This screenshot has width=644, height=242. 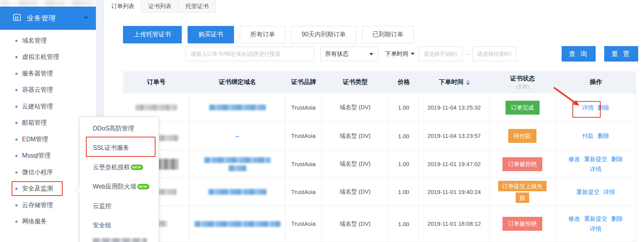 What do you see at coordinates (468, 82) in the screenshot?
I see `sort-icon` at bounding box center [468, 82].